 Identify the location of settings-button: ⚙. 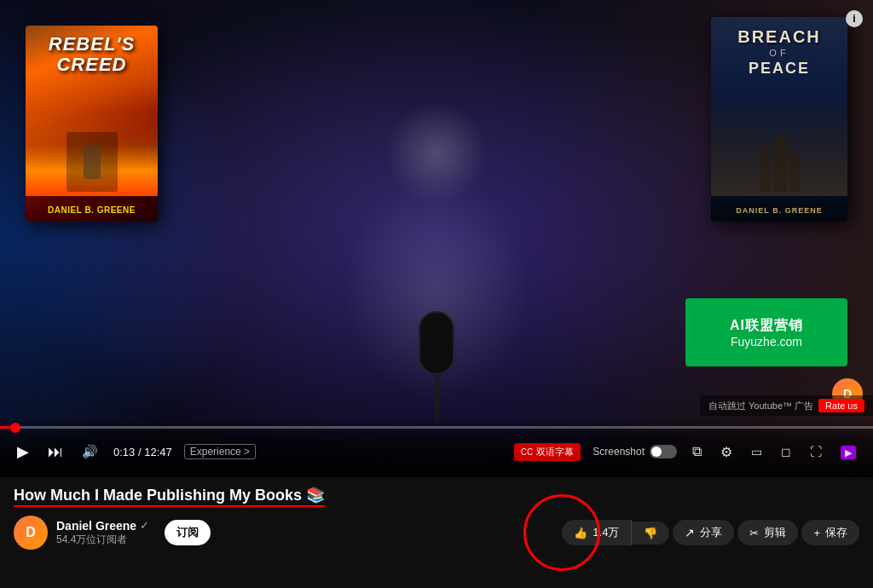
(726, 452).